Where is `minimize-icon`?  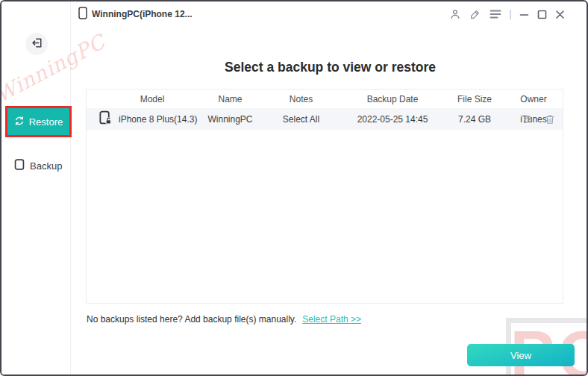 minimize-icon is located at coordinates (524, 15).